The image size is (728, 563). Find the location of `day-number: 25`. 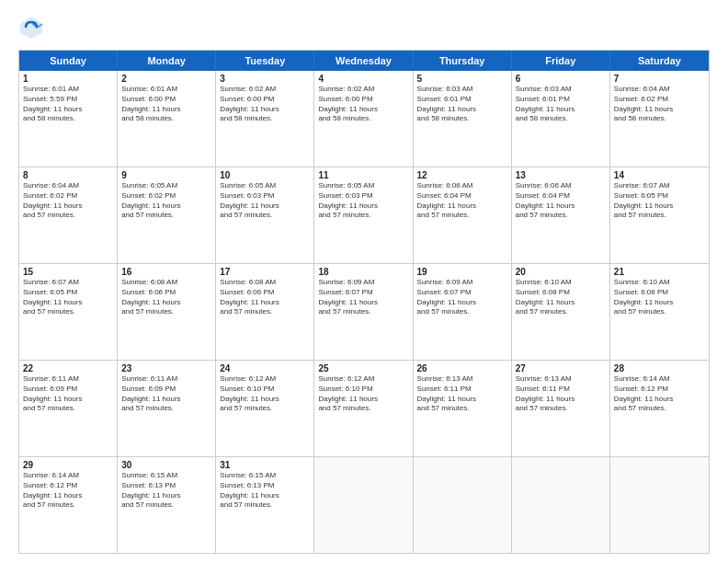

day-number: 25 is located at coordinates (363, 368).